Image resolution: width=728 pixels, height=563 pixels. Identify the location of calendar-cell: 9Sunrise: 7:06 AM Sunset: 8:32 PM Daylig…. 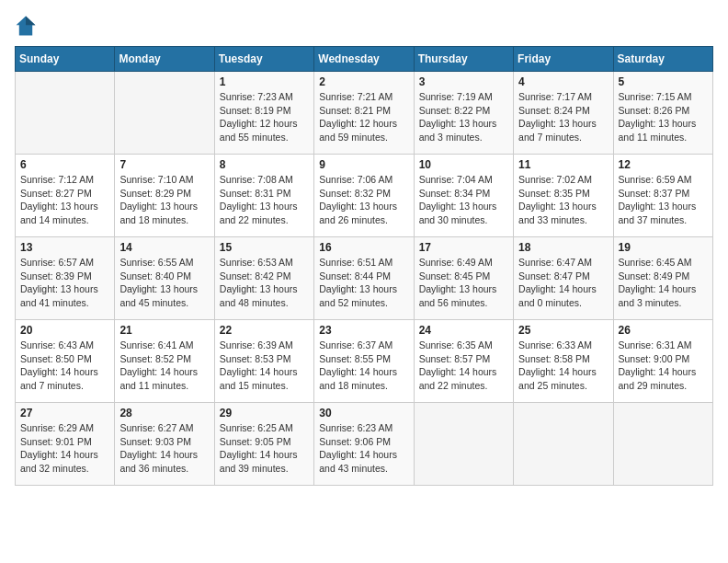
(364, 196).